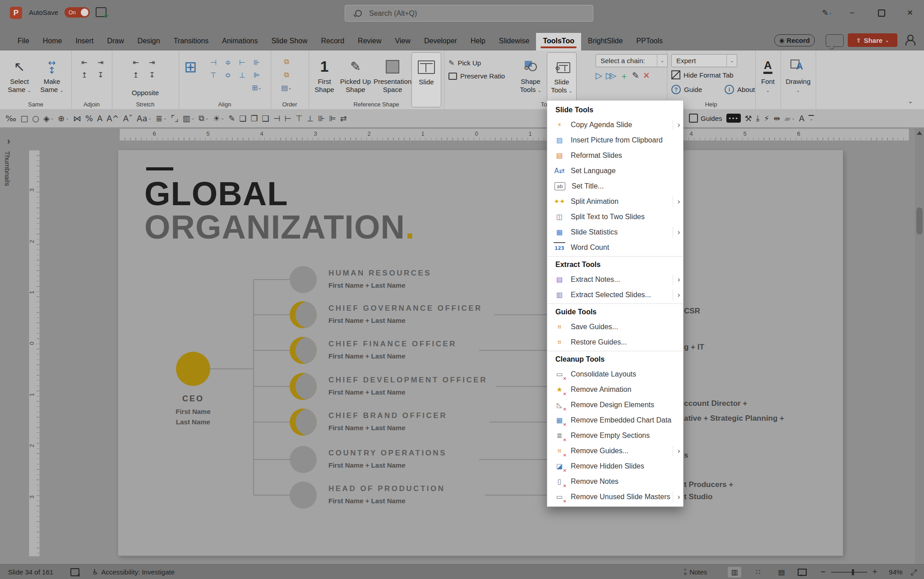 The image size is (924, 579). What do you see at coordinates (615, 482) in the screenshot?
I see `menu-item-remove-notes: ▯Remove Notes` at bounding box center [615, 482].